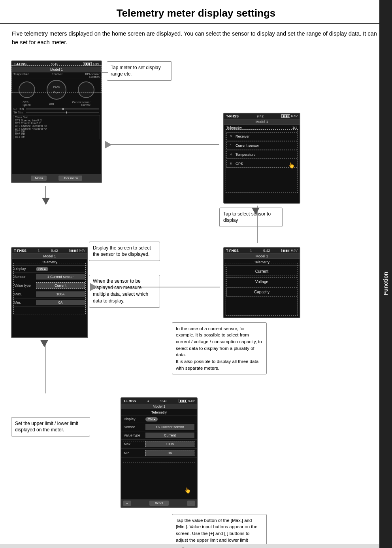 The image size is (392, 548). I want to click on plus-button: +, so click(191, 503).